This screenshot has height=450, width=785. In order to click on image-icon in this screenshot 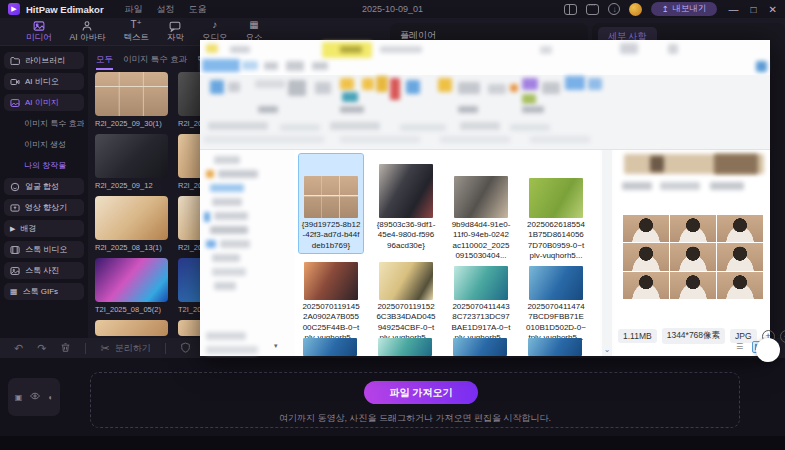, I will do `click(15, 103)`.